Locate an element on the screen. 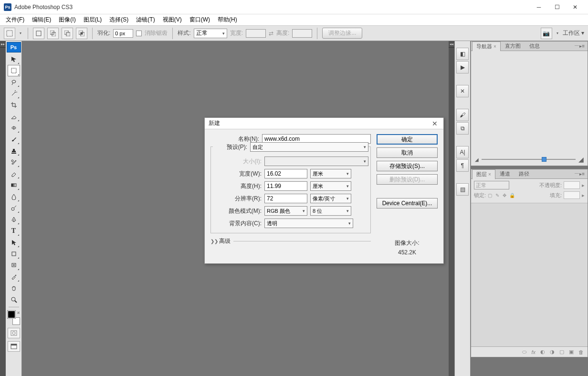 This screenshot has height=376, width=588. zoom-out-icon: ◢ is located at coordinates (477, 159).